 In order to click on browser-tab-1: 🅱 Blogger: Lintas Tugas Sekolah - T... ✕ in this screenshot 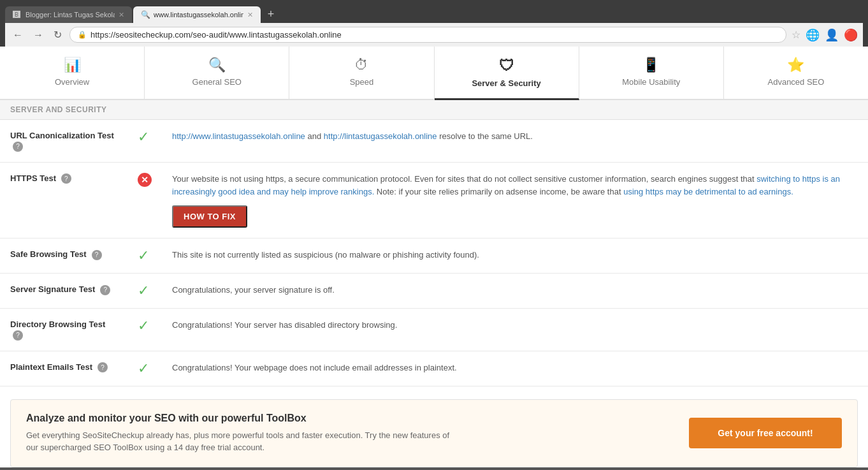, I will do `click(69, 15)`.